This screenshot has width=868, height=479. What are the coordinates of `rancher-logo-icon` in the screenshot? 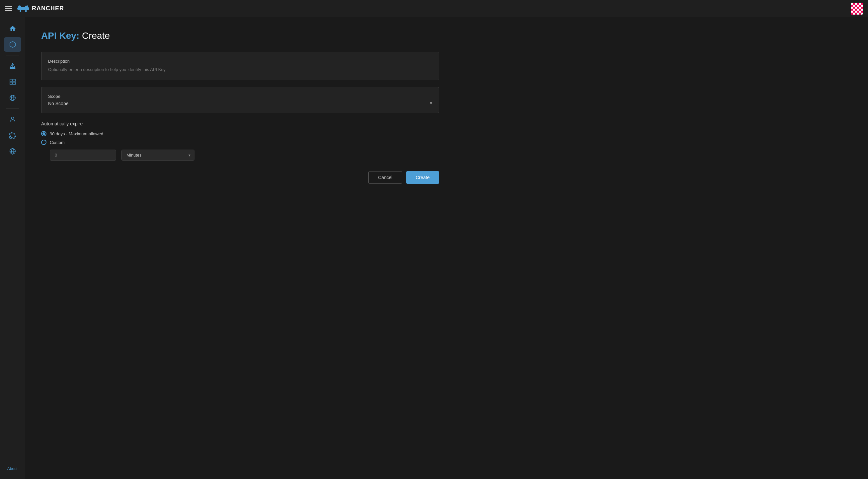 It's located at (23, 9).